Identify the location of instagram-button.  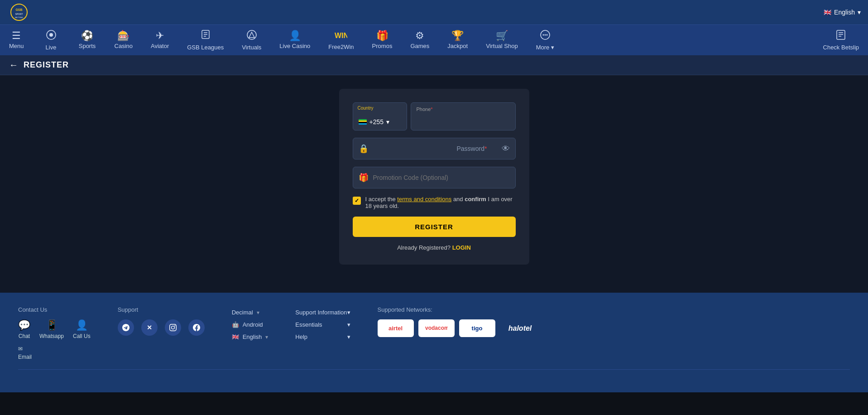
(173, 328).